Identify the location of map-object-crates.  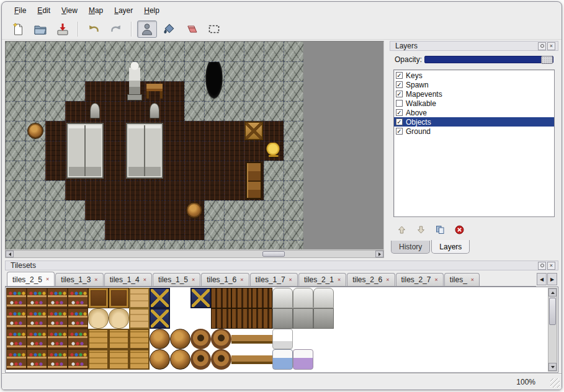
(254, 131).